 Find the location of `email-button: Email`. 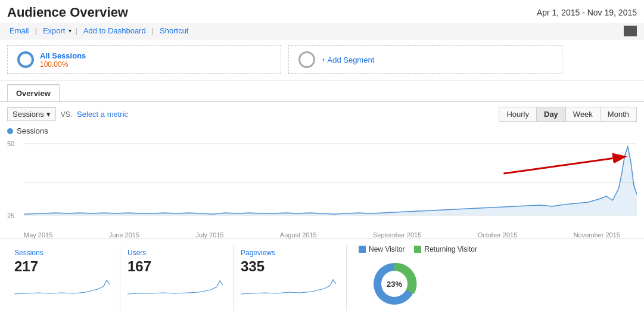

email-button: Email is located at coordinates (19, 31).